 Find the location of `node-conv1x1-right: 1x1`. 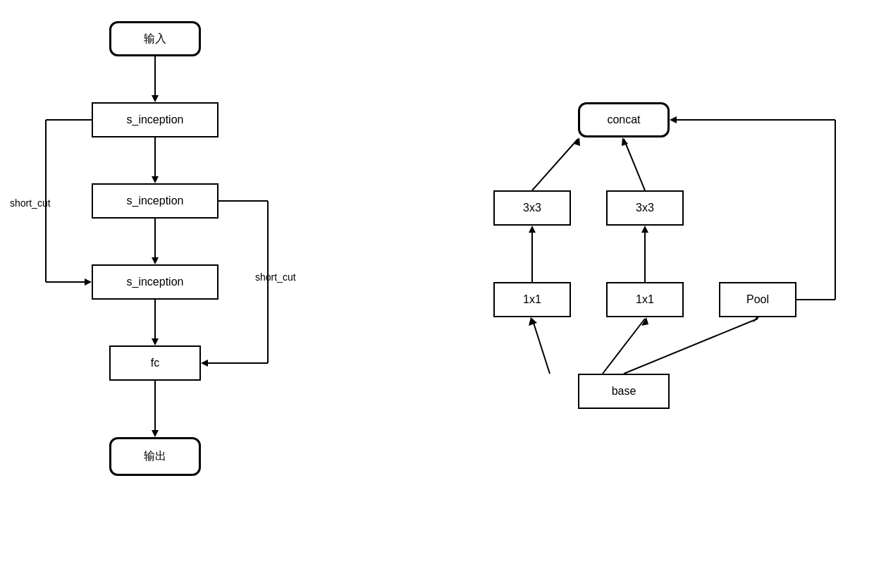

node-conv1x1-right: 1x1 is located at coordinates (645, 300).